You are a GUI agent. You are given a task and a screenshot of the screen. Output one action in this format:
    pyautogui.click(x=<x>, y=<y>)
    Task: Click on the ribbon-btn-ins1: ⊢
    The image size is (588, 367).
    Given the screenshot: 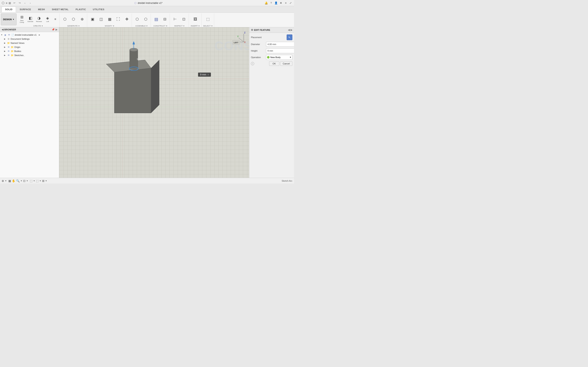 What is the action you would take?
    pyautogui.click(x=175, y=19)
    